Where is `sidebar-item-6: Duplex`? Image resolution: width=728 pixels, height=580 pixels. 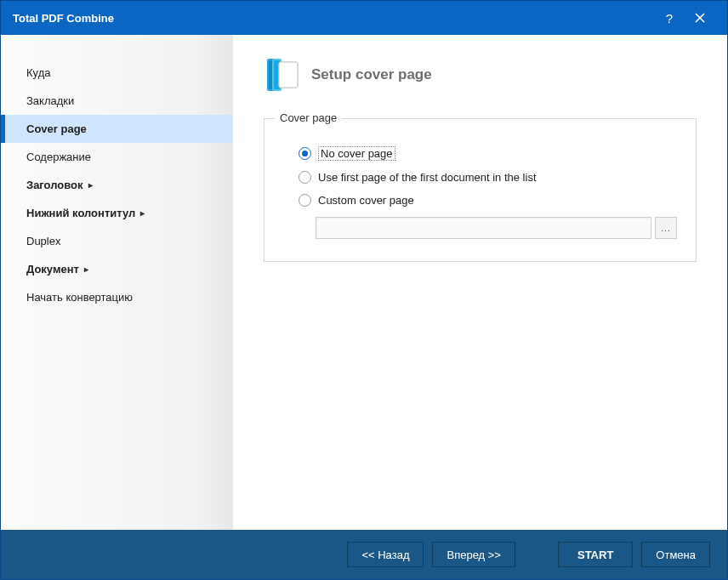 sidebar-item-6: Duplex is located at coordinates (117, 242).